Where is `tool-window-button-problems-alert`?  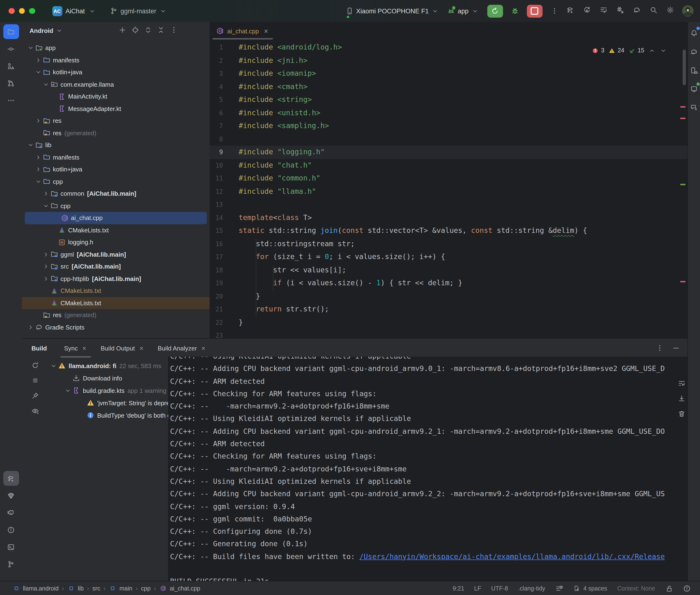
tool-window-button-problems-alert is located at coordinates (11, 530).